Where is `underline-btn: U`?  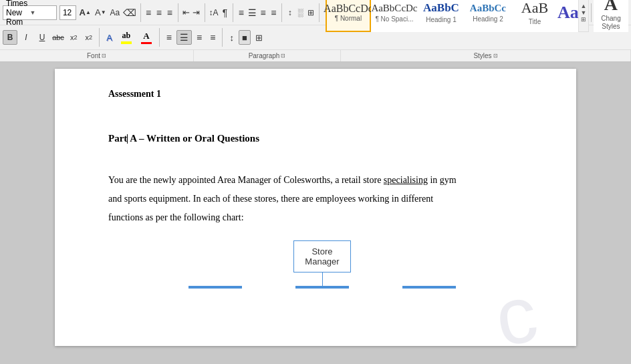
underline-btn: U is located at coordinates (42, 37).